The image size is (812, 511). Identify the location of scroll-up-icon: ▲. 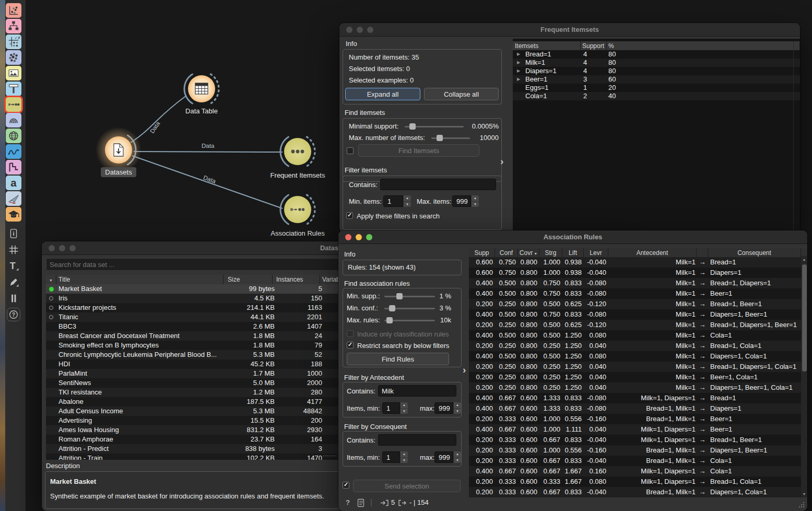
(804, 259).